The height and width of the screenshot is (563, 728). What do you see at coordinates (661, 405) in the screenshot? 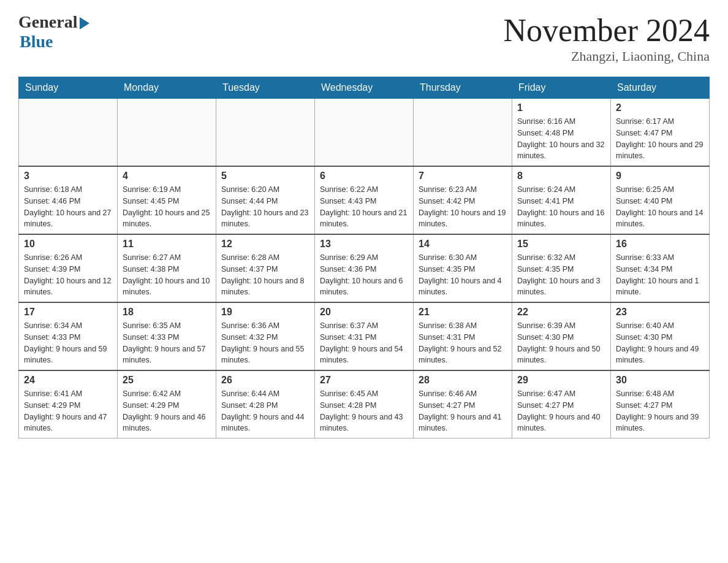
I see `calendar-cell: 30Sunrise: 6:48 AMSunset: 4:27 PMDayligh…` at bounding box center [661, 405].